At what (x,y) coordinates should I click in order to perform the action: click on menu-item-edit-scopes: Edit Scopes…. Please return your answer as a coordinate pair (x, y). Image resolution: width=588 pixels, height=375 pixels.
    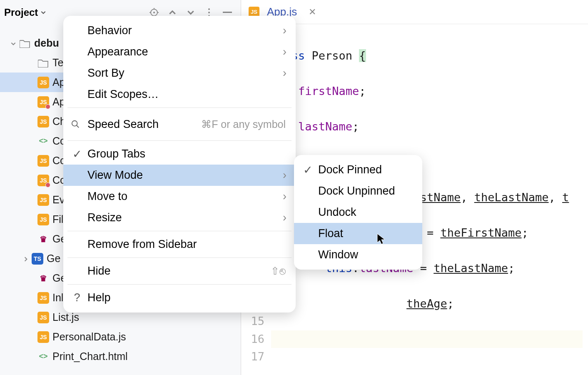
    Looking at the image, I should click on (179, 94).